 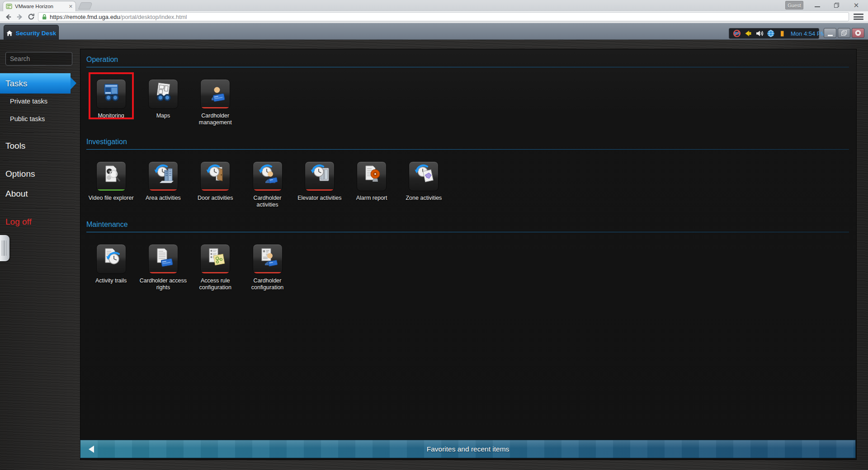 I want to click on video-file-explorer-tile, so click(x=111, y=176).